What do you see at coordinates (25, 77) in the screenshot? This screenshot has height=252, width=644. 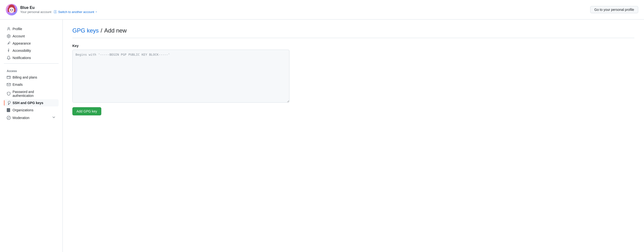 I see `sidebar-item-label: Billing and plans` at bounding box center [25, 77].